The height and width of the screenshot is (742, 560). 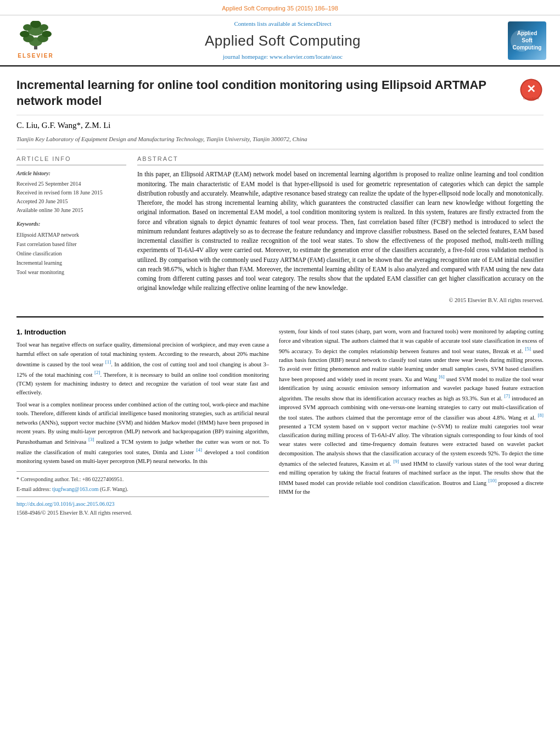 I want to click on intro-paragraph-1: Tool wear has negative effects on surfac…, so click(x=143, y=369).